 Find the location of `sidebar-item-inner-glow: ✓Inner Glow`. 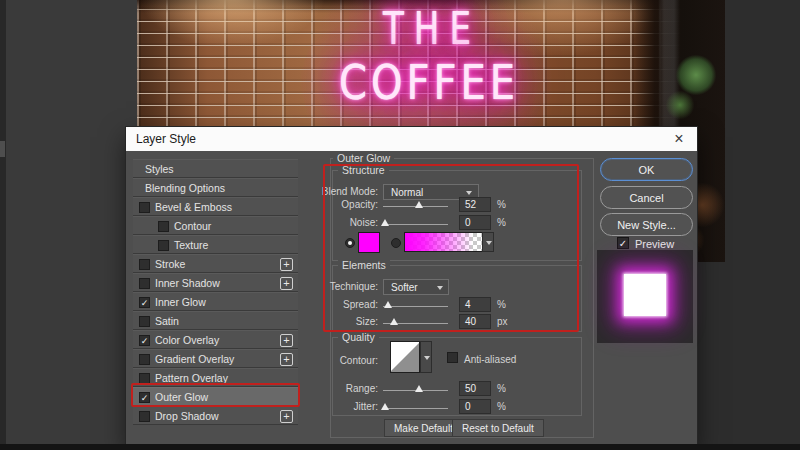

sidebar-item-inner-glow: ✓Inner Glow is located at coordinates (216, 302).